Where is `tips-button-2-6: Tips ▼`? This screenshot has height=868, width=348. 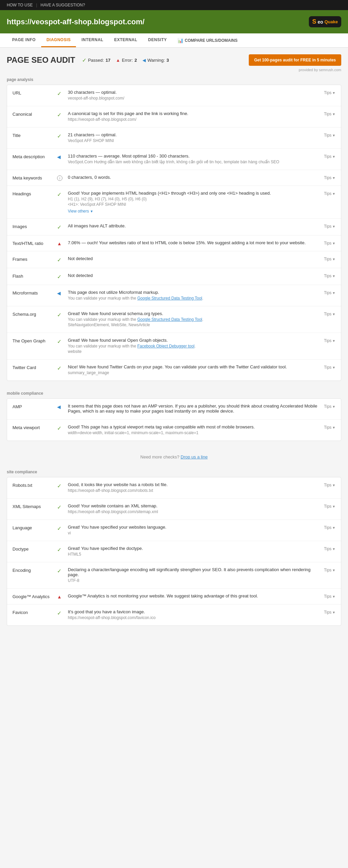 tips-button-2-6: Tips ▼ is located at coordinates (330, 612).